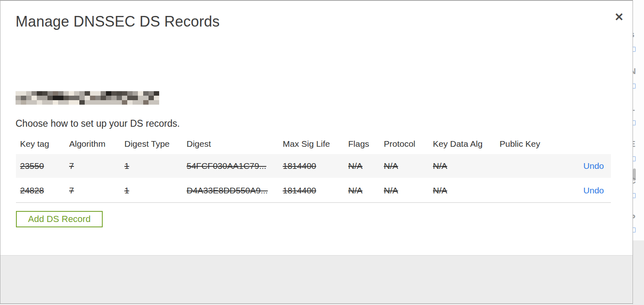 This screenshot has height=305, width=644. What do you see at coordinates (41, 191) in the screenshot?
I see `cell-key-tag: 24828` at bounding box center [41, 191].